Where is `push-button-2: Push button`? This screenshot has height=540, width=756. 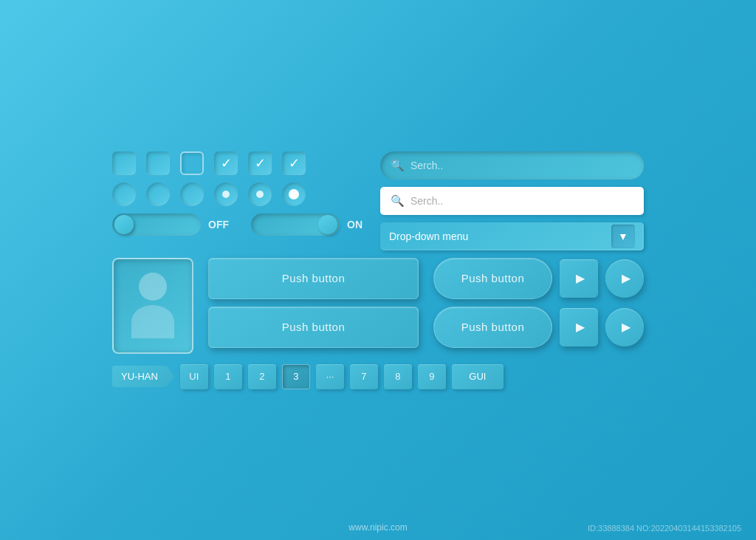 push-button-2: Push button is located at coordinates (313, 327).